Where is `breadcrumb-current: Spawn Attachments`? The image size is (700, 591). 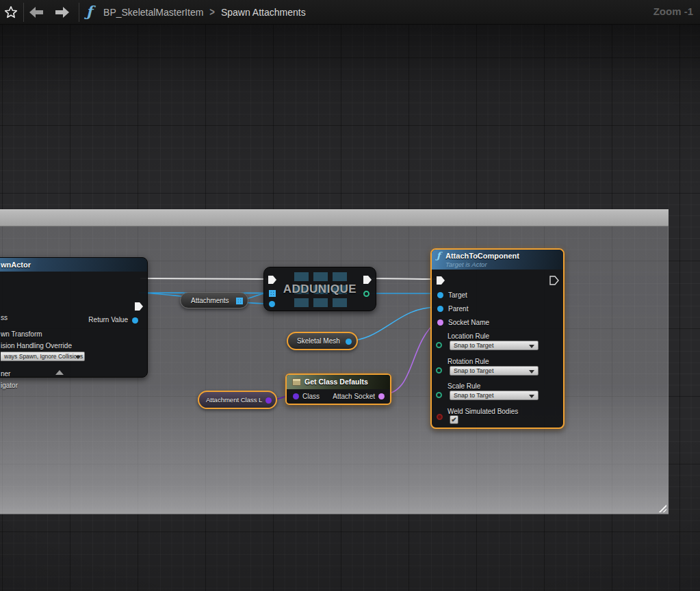
breadcrumb-current: Spawn Attachments is located at coordinates (263, 12).